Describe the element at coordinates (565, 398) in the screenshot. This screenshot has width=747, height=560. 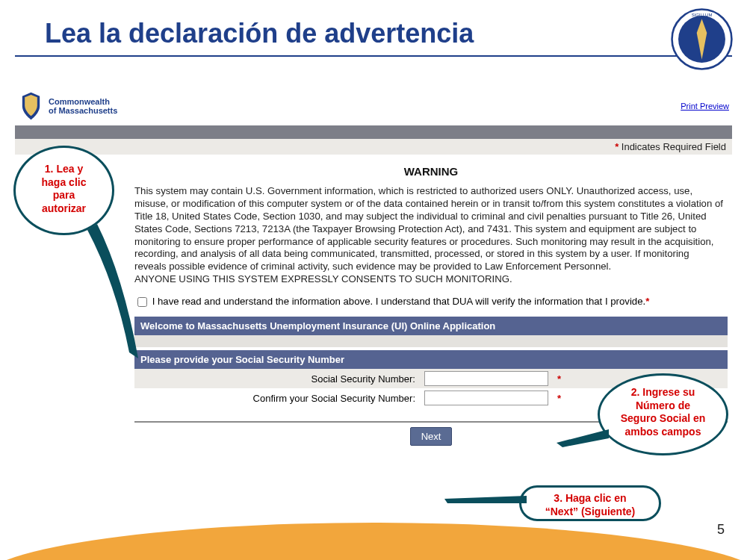
I see `ssn-confirm-star: *` at that location.